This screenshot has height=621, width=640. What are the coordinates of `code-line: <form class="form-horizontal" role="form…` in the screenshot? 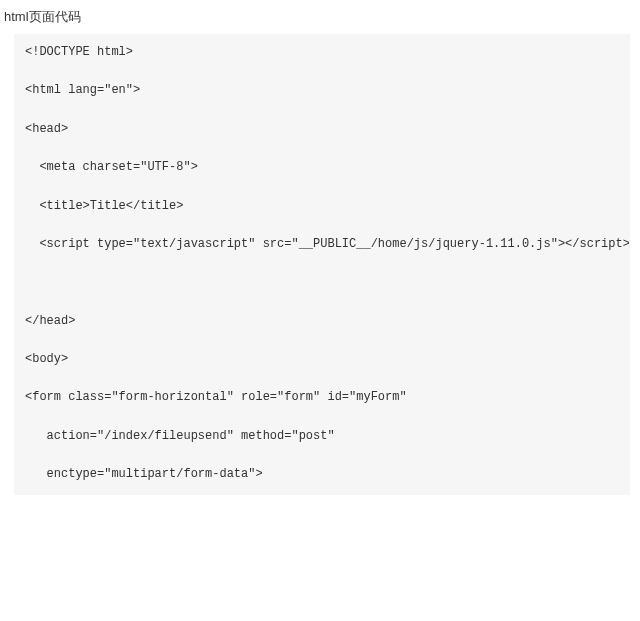 It's located at (322, 398).